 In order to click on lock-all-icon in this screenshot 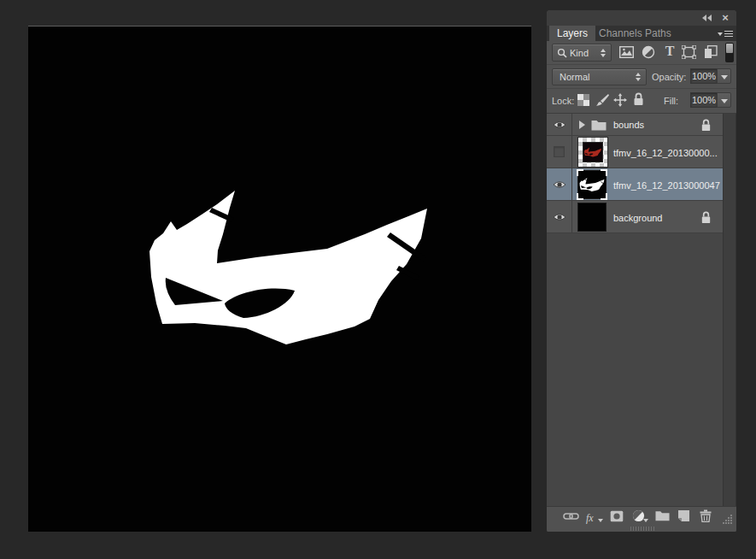, I will do `click(639, 99)`.